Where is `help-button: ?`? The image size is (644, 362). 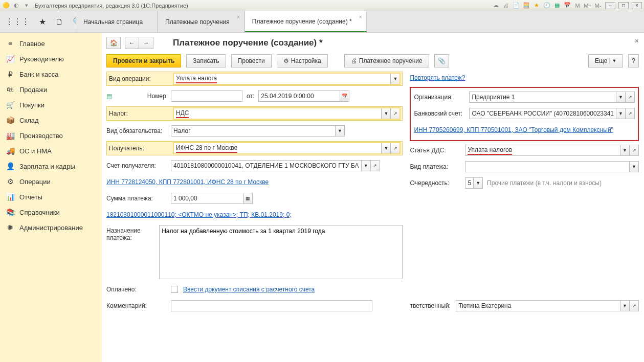
help-button: ? is located at coordinates (633, 61).